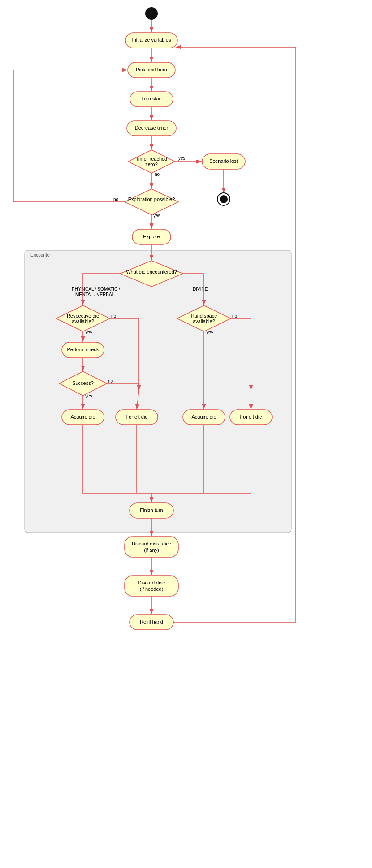  I want to click on hand-yes-label: yes, so click(210, 332).